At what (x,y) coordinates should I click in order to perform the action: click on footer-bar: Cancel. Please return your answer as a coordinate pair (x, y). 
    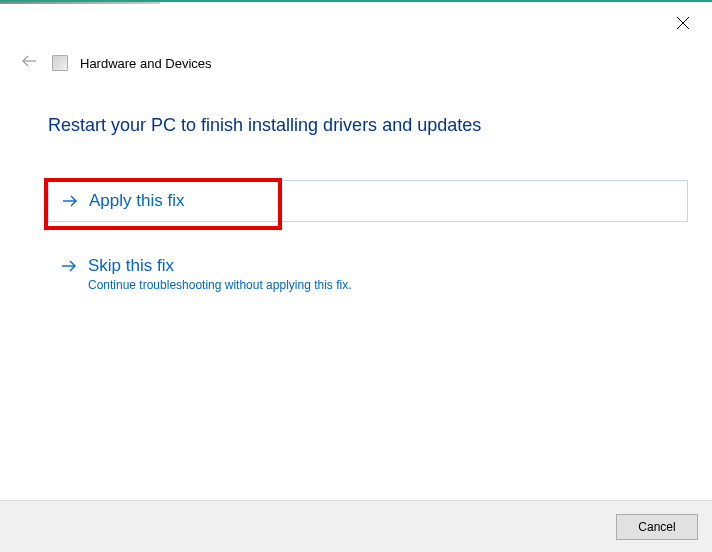
    Looking at the image, I should click on (356, 526).